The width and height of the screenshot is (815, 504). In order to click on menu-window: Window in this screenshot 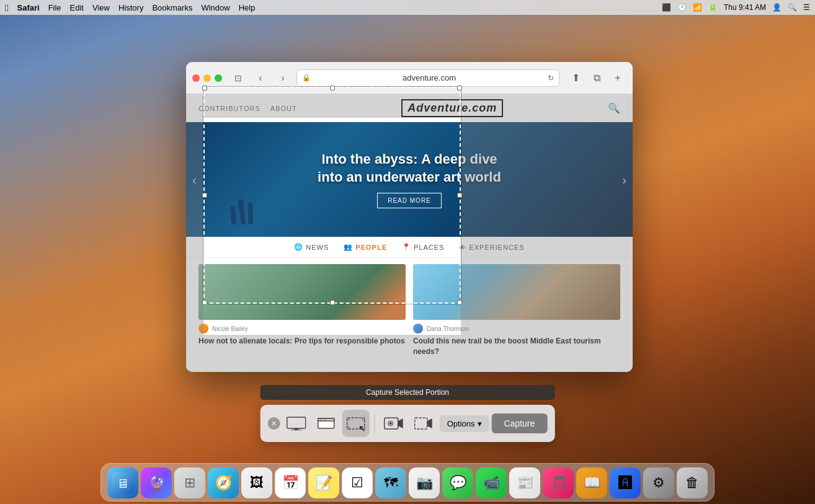, I will do `click(215, 7)`.